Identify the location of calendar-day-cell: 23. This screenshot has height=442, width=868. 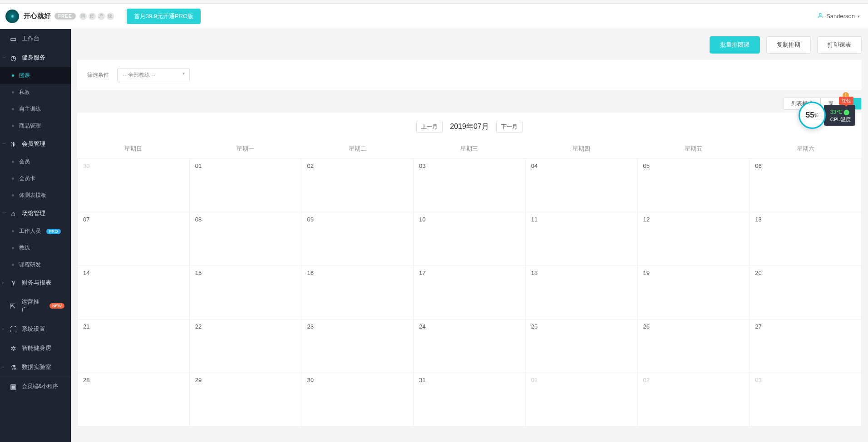
(358, 346).